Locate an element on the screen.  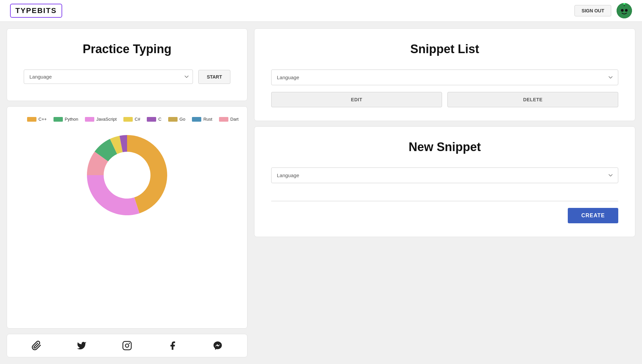
avatar-face is located at coordinates (624, 11).